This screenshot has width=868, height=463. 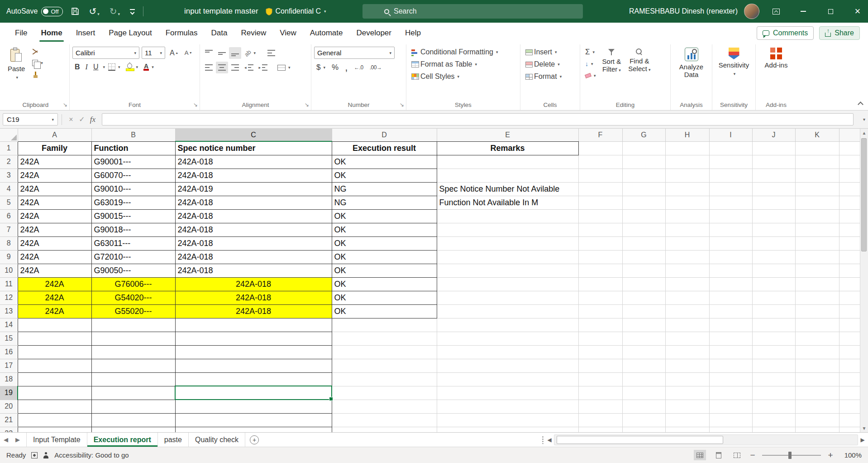 I want to click on row-header-4: 4, so click(x=9, y=189).